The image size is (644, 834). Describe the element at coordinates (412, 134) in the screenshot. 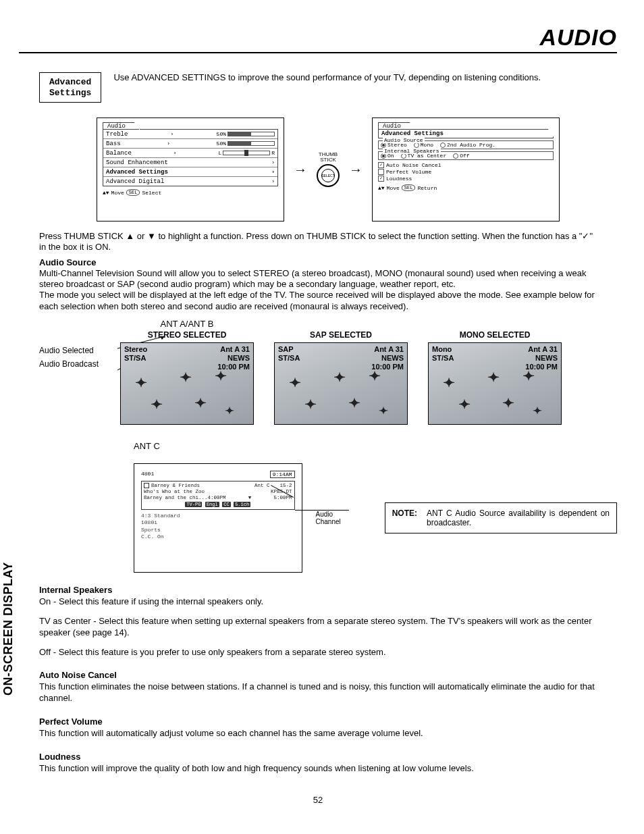

I see `adv-settings-header: Advanced Settings` at that location.